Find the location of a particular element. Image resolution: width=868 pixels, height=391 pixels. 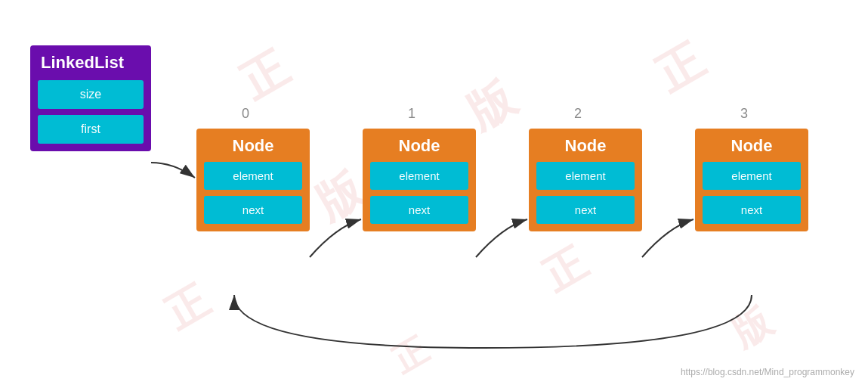

node-box-0: Node element next is located at coordinates (253, 180).